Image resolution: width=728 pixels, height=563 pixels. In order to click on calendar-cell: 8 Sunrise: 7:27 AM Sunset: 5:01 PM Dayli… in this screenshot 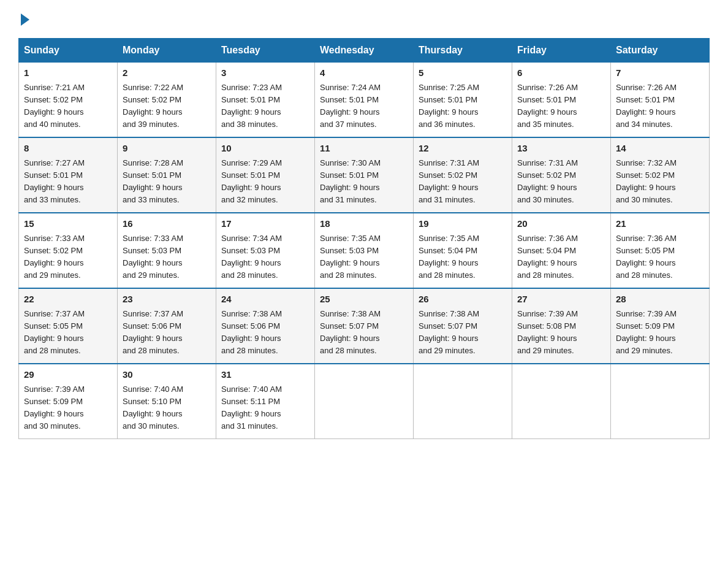, I will do `click(69, 175)`.